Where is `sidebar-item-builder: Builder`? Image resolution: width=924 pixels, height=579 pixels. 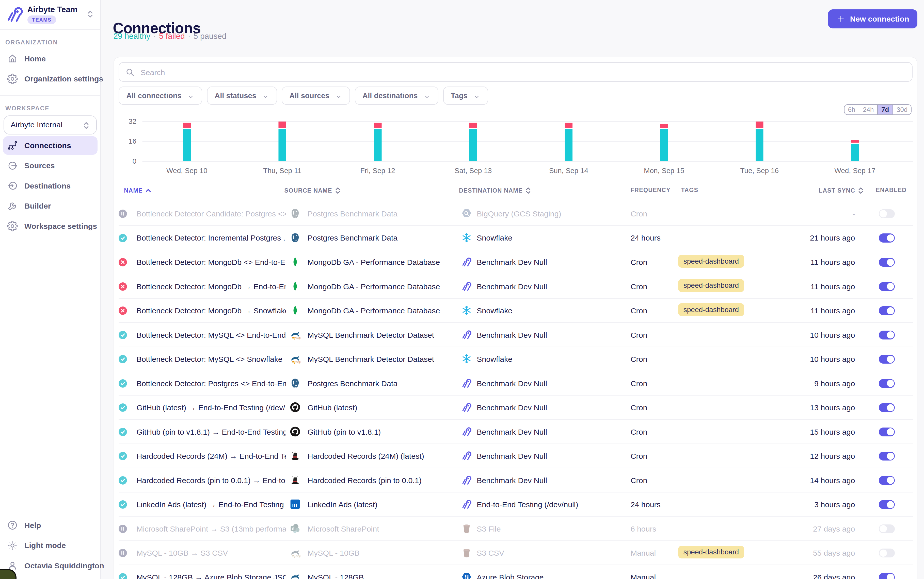
sidebar-item-builder: Builder is located at coordinates (50, 206).